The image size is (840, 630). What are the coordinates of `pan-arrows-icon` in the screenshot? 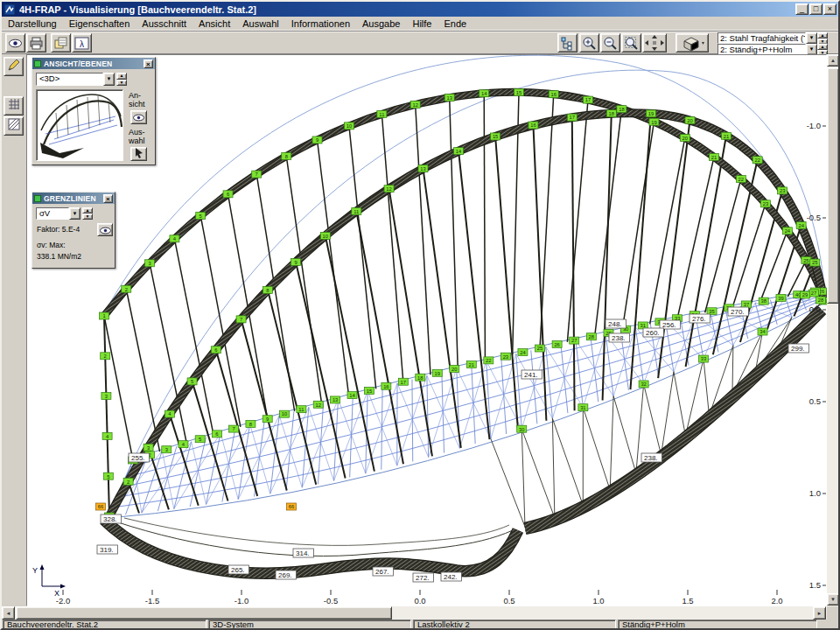 It's located at (654, 43).